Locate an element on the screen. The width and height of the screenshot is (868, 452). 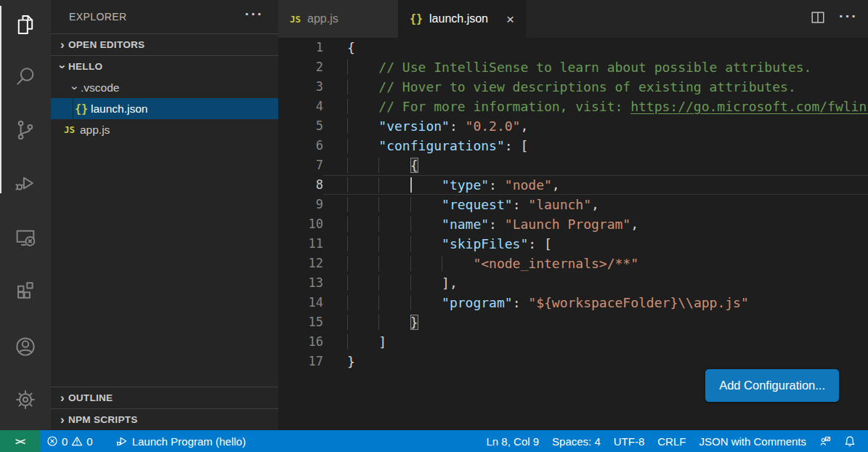
line-number: 4 is located at coordinates (301, 106).